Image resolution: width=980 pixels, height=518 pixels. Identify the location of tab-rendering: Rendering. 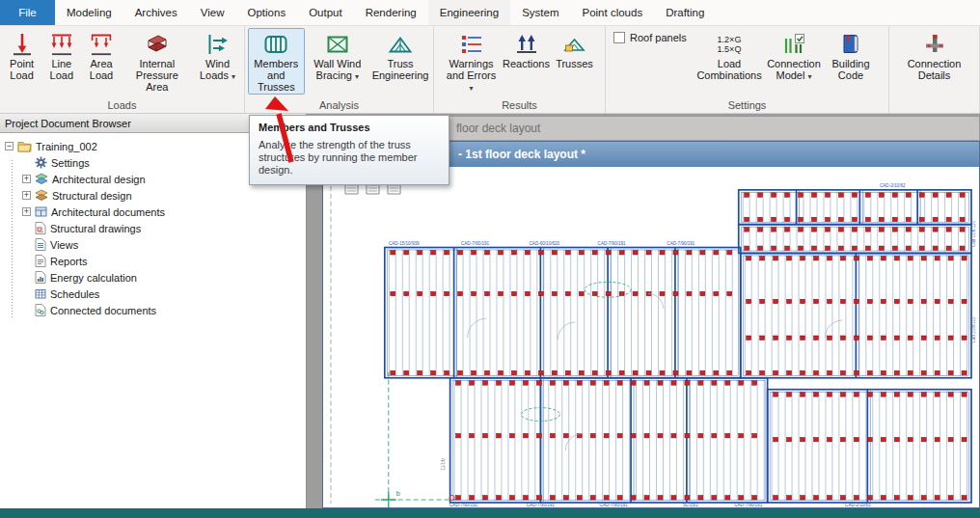
(392, 13).